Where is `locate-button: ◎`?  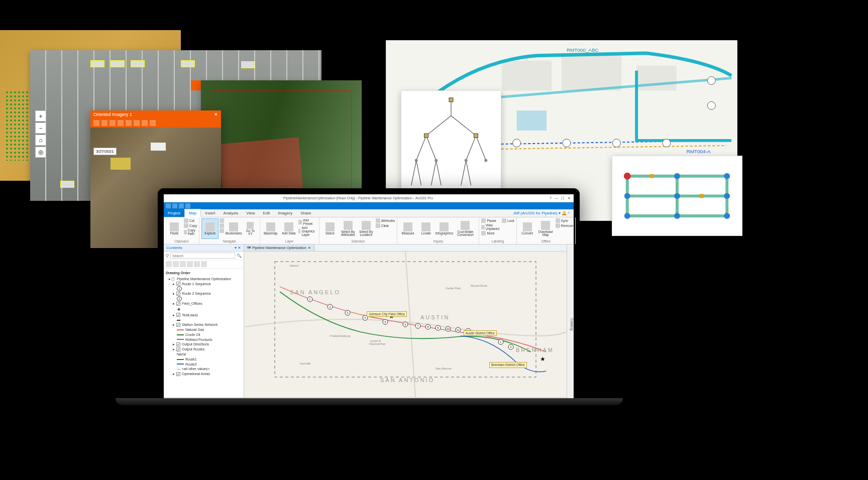 locate-button: ◎ is located at coordinates (41, 152).